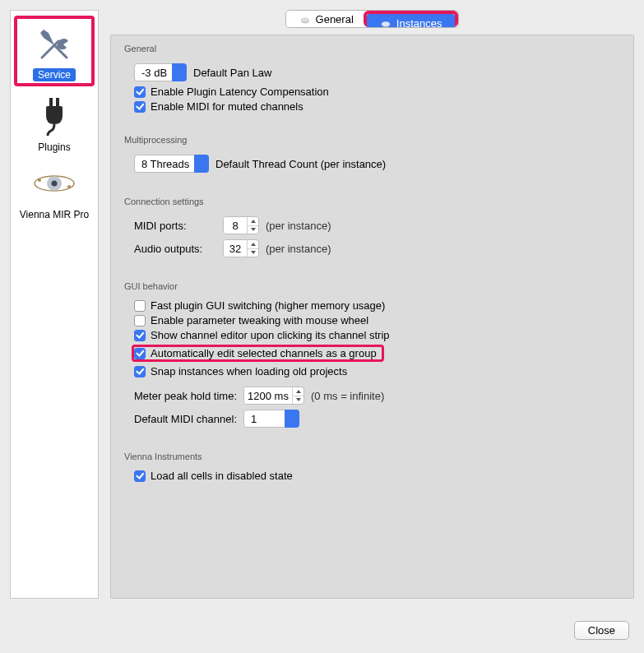 The height and width of the screenshot is (653, 644). I want to click on instances-icon, so click(386, 23).